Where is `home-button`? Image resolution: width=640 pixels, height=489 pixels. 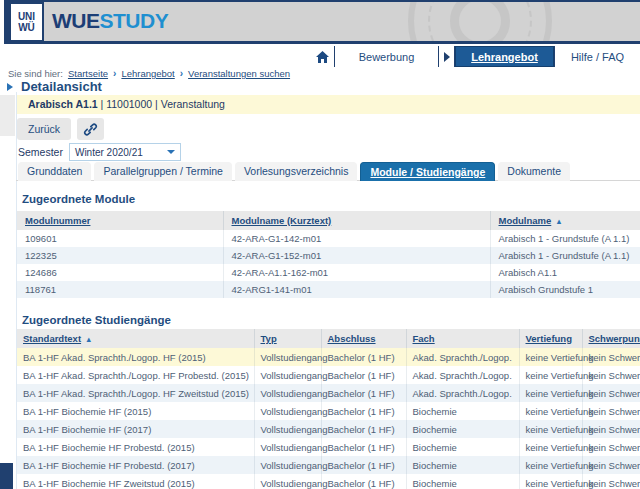
home-button is located at coordinates (322, 56).